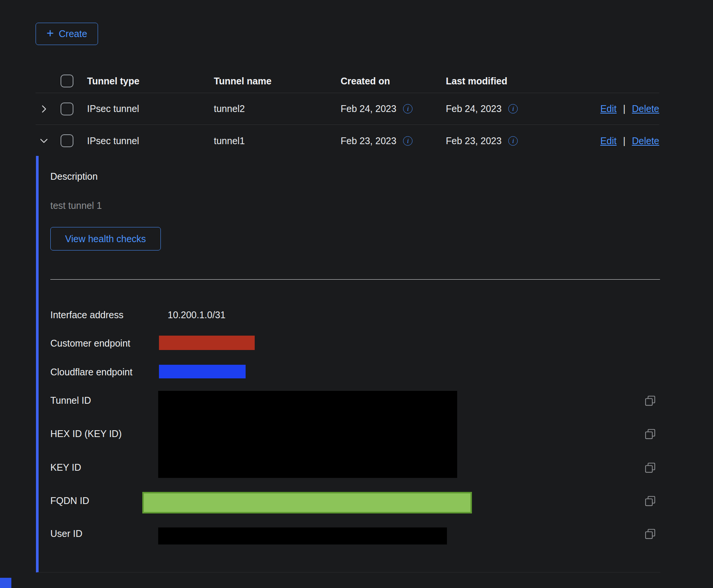  I want to click on last-modified-cell: Feb 24, 2023 i, so click(503, 109).